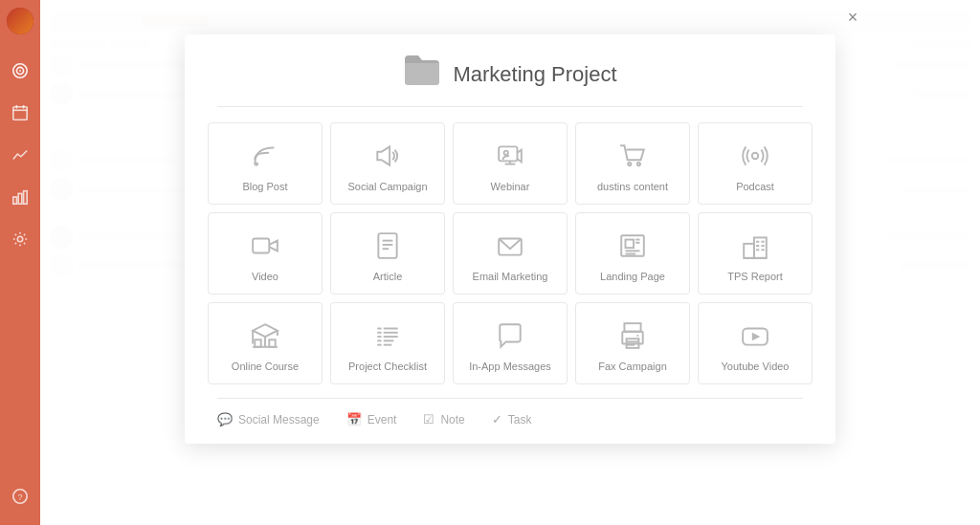 This screenshot has width=980, height=525. Describe the element at coordinates (264, 186) in the screenshot. I see `blog-post-label: Blog Post` at that location.